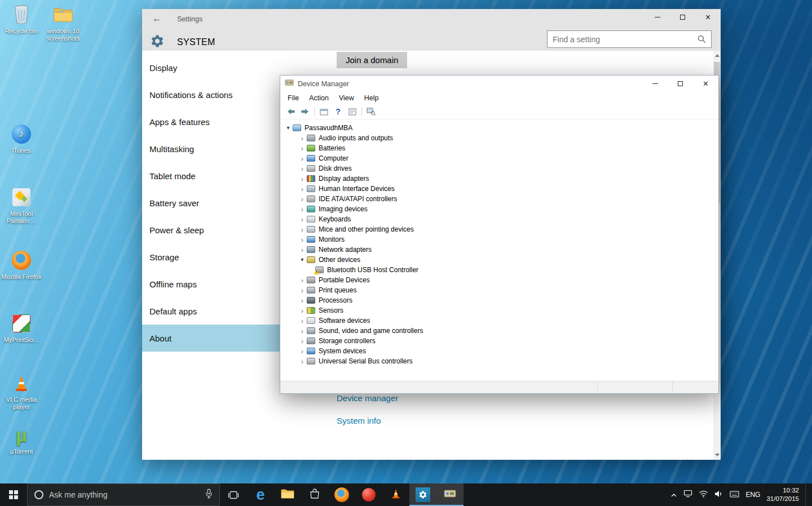 The height and width of the screenshot is (506, 812). I want to click on wifi-icon, so click(704, 495).